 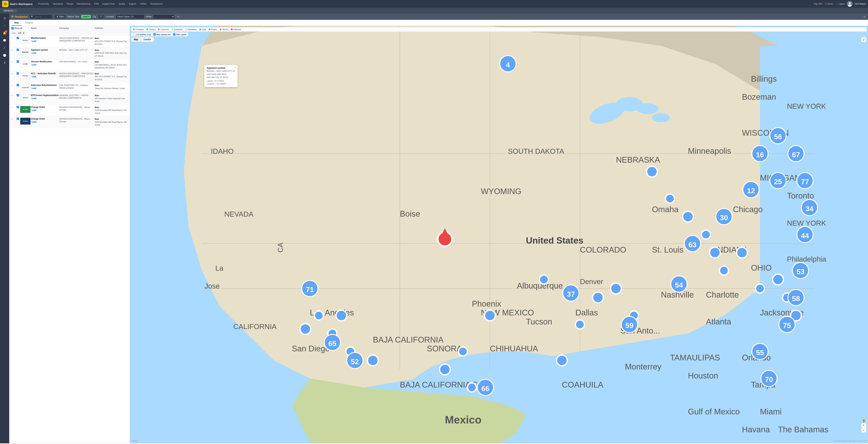 What do you see at coordinates (69, 122) in the screenshot?
I see `list-item: 8 NICHIHA Change Order Lead NICHIHA CORP…` at bounding box center [69, 122].